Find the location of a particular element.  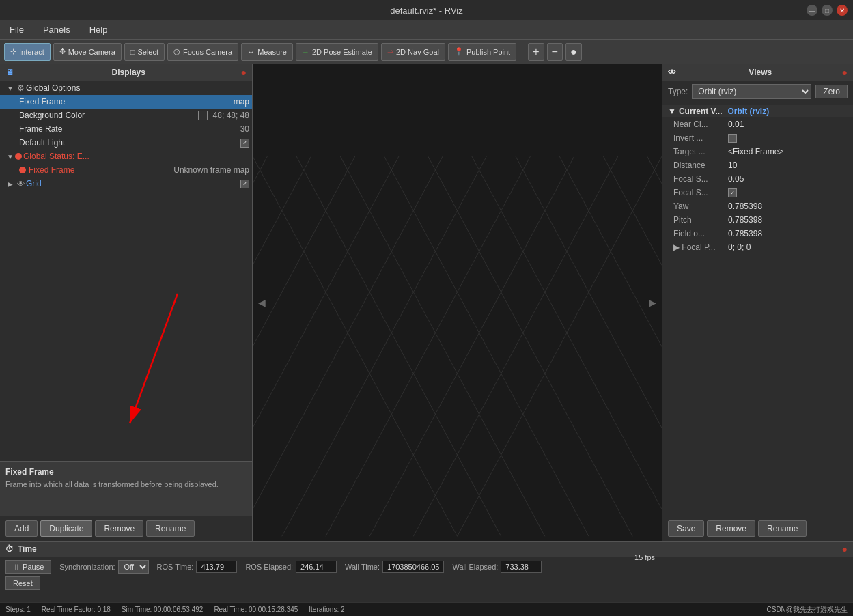

minimize-button: — is located at coordinates (812, 10).